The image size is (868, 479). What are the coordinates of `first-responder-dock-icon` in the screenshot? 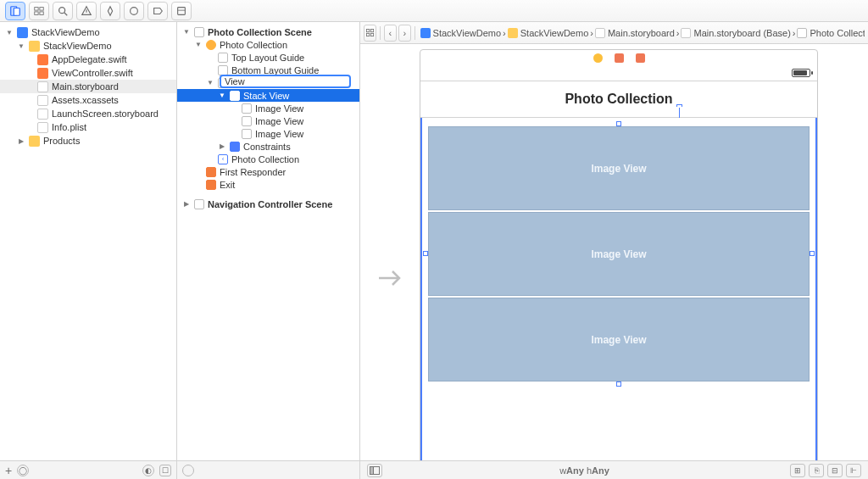 It's located at (619, 58).